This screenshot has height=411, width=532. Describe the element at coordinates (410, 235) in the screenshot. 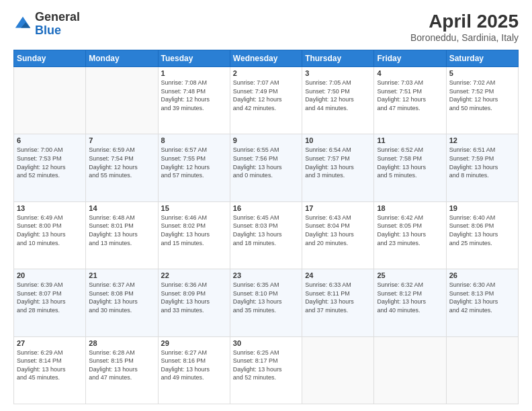

I see `day-cell: 18Sunrise: 6:42 AM Sunset: 8:05 PM Dayli…` at that location.